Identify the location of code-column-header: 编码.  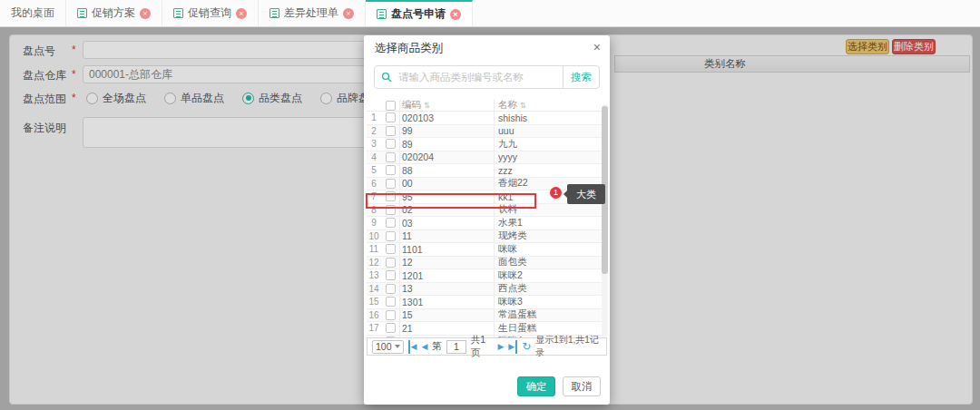
(412, 105).